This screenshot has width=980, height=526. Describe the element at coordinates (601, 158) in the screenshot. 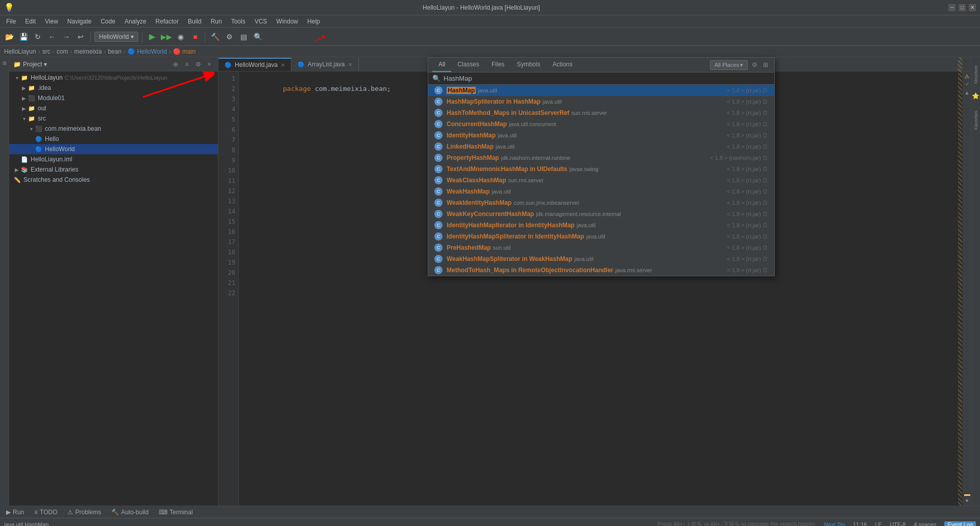

I see `result-propertyhashmap: C PropertyHashMap jdk.nashorn.internal.r…` at that location.